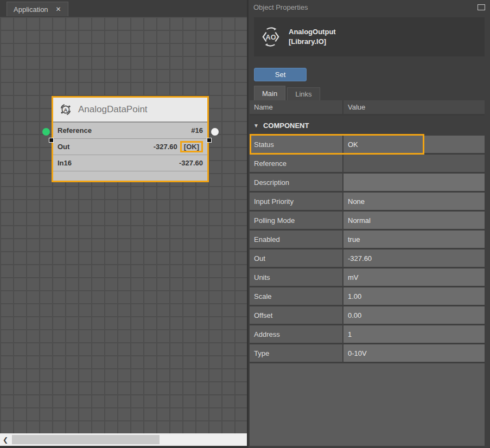  What do you see at coordinates (367, 315) in the screenshot?
I see `table-row-offset: Offset 0.00` at bounding box center [367, 315].